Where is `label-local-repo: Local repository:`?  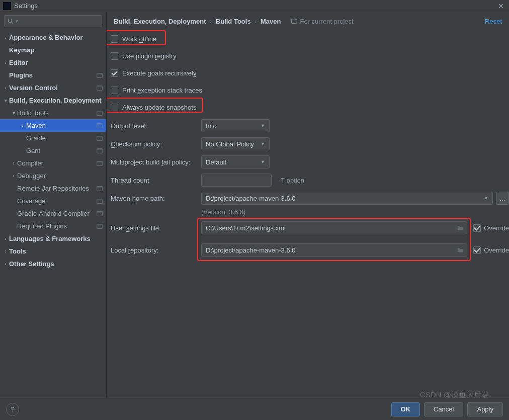 label-local-repo: Local repository: is located at coordinates (156, 250).